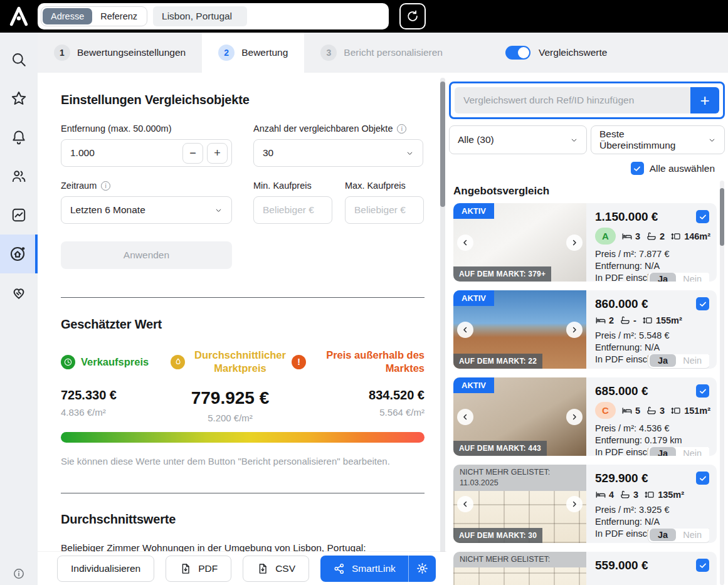  I want to click on listing-price: 559.000 €, so click(622, 566).